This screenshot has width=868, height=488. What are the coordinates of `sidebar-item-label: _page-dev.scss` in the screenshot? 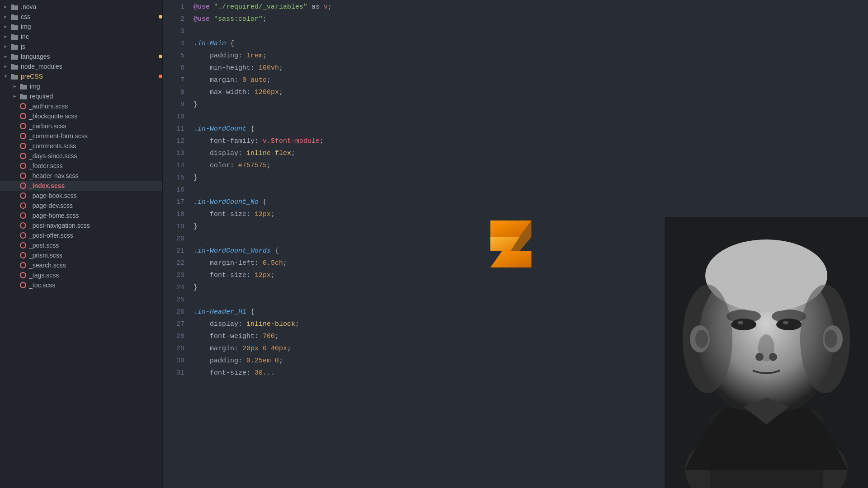 It's located at (96, 206).